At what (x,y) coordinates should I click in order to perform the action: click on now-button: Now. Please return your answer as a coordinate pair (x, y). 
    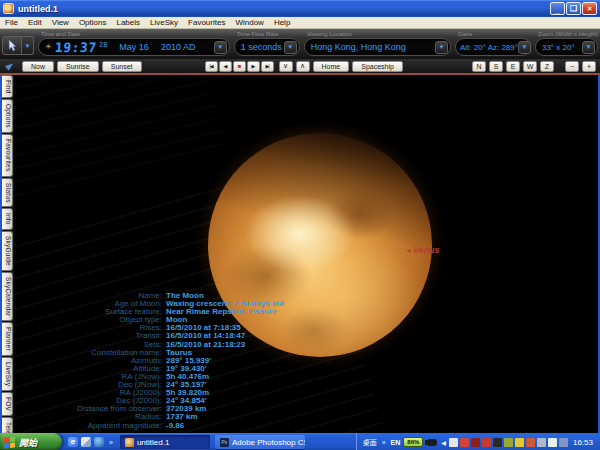
    Looking at the image, I should click on (38, 66).